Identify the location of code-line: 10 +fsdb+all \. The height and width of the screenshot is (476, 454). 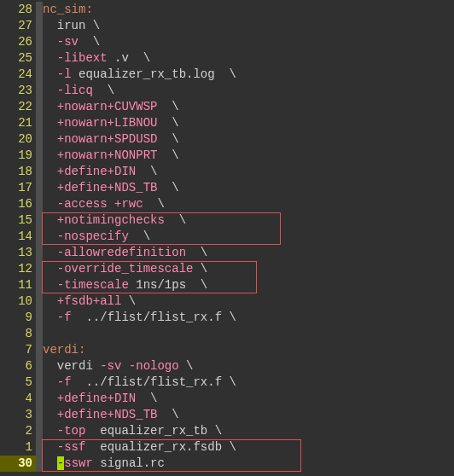
(227, 302).